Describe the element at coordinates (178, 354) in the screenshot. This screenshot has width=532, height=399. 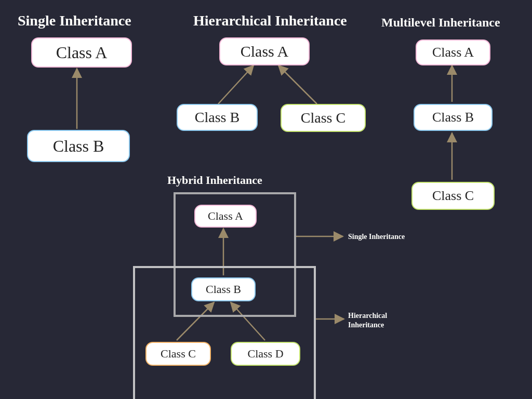
I see `hybrid-class-c: Class C` at that location.